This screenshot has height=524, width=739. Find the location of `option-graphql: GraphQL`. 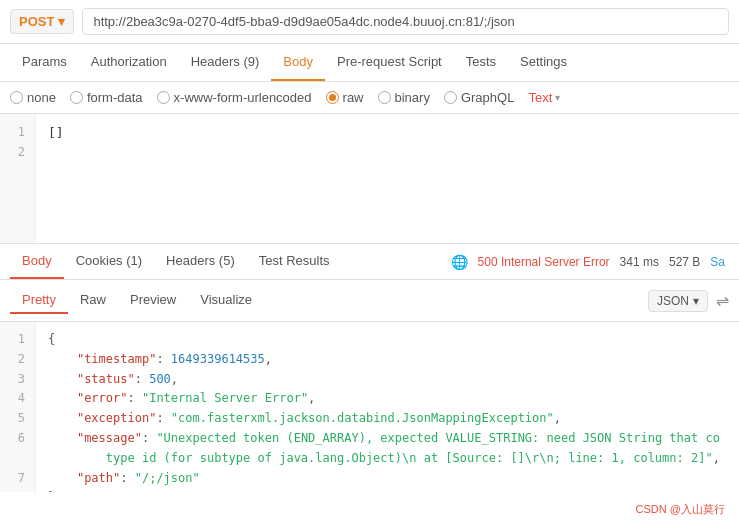

option-graphql: GraphQL is located at coordinates (479, 98).